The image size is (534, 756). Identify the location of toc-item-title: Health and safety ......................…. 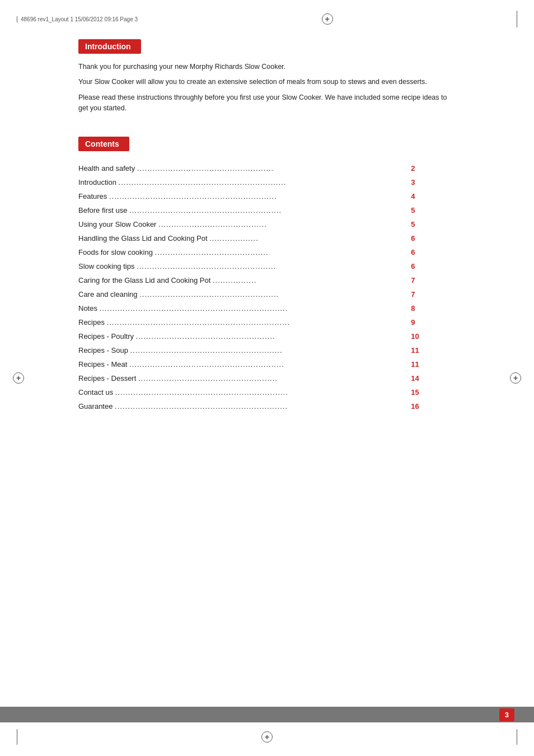
(242, 168).